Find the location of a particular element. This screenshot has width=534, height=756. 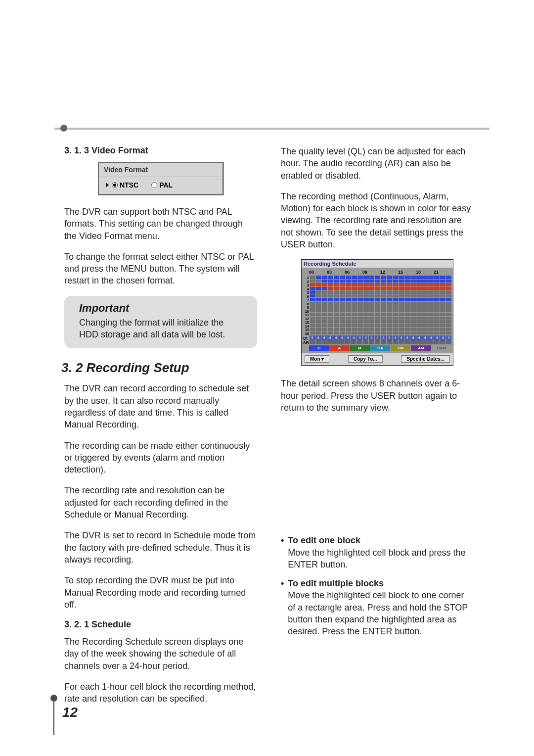

paragraph: The detail screen shows 8 channels over … is located at coordinates (377, 396).